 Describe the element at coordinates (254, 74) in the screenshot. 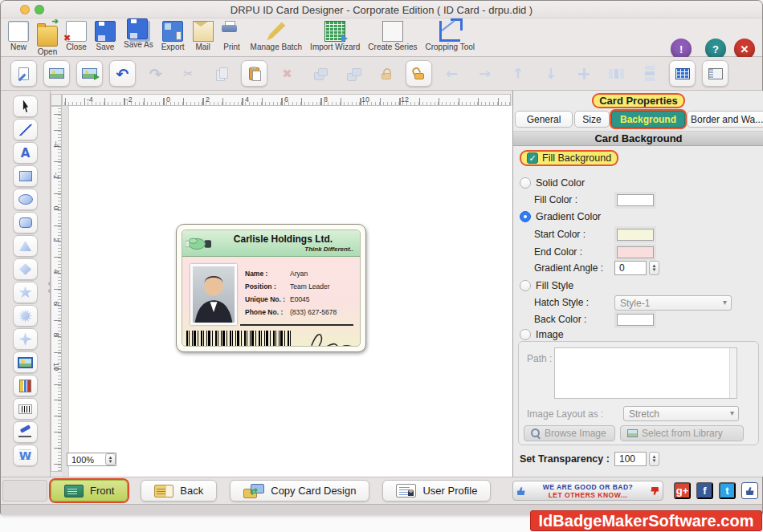

I see `paste-button` at that location.